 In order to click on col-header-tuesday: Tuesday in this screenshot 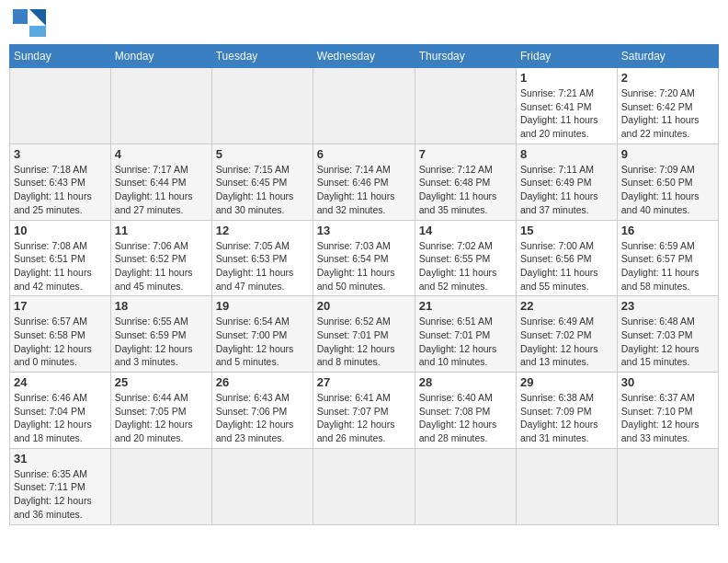, I will do `click(262, 57)`.